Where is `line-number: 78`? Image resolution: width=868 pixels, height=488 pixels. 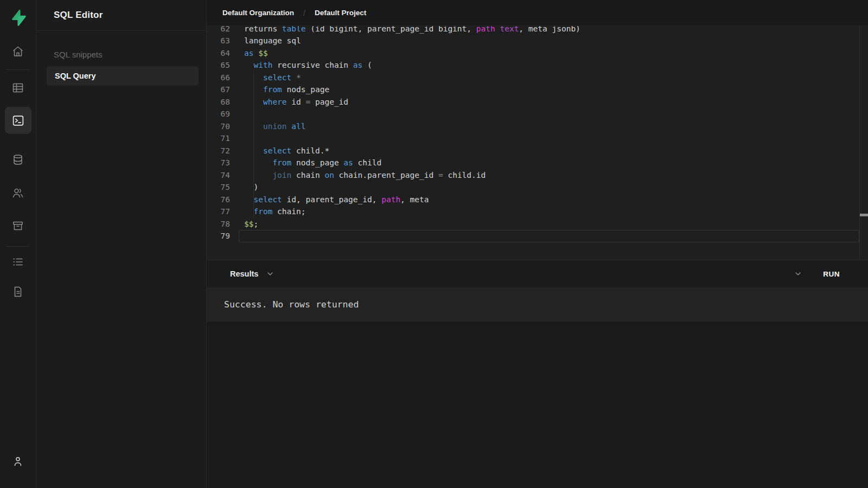
line-number: 78 is located at coordinates (222, 224).